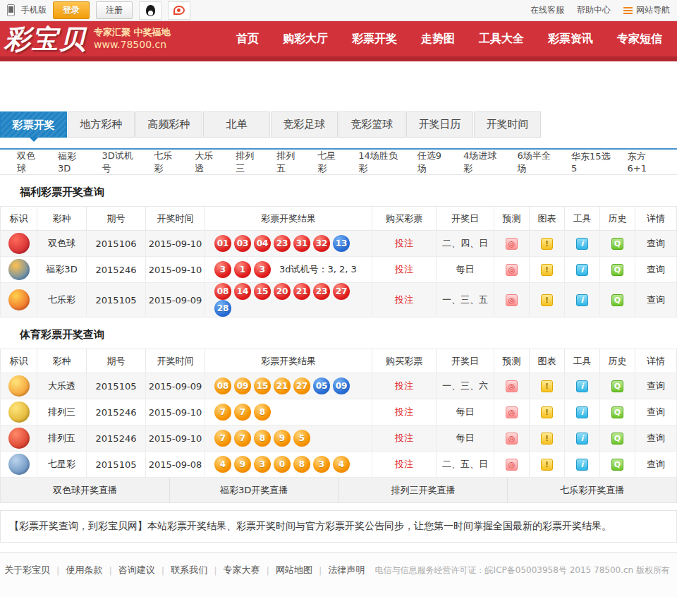  I want to click on nav-item: 走势图, so click(438, 40).